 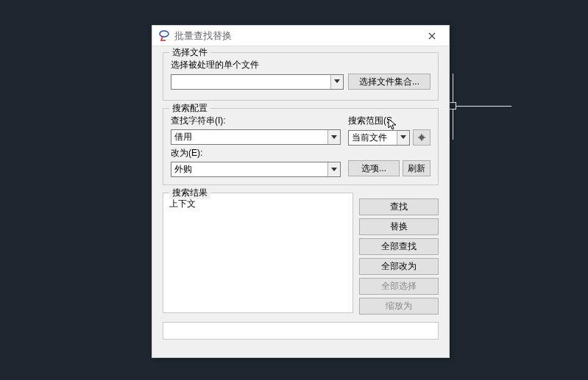 What do you see at coordinates (399, 247) in the screenshot?
I see `find-all-button: 全部查找` at bounding box center [399, 247].